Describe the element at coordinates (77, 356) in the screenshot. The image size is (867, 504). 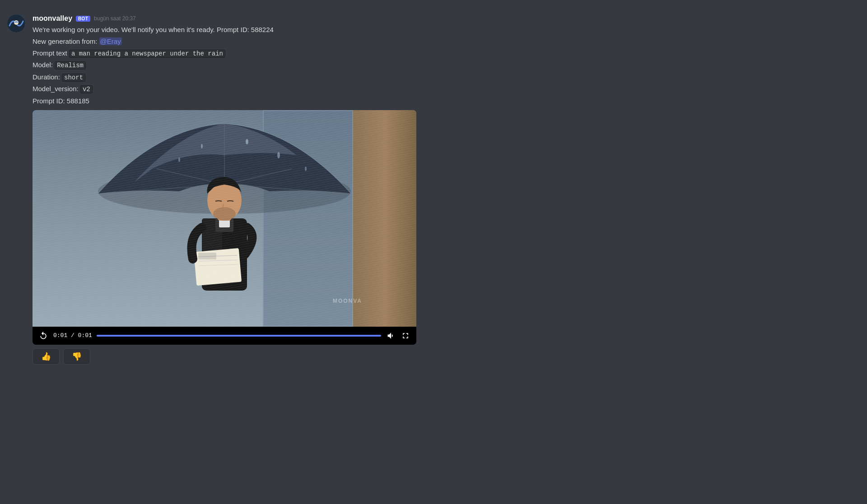
I see `thumbs-down-button: 👎` at that location.